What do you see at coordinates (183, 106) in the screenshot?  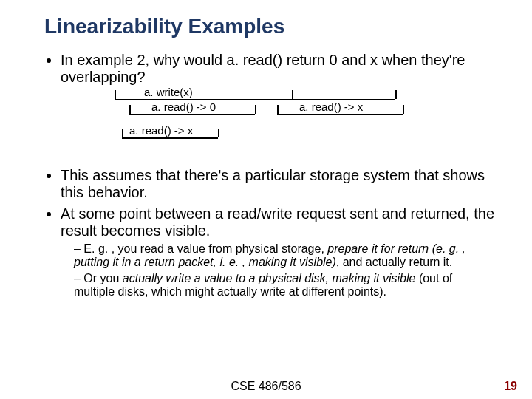 I see `op-label-read0: a. read() -> 0` at bounding box center [183, 106].